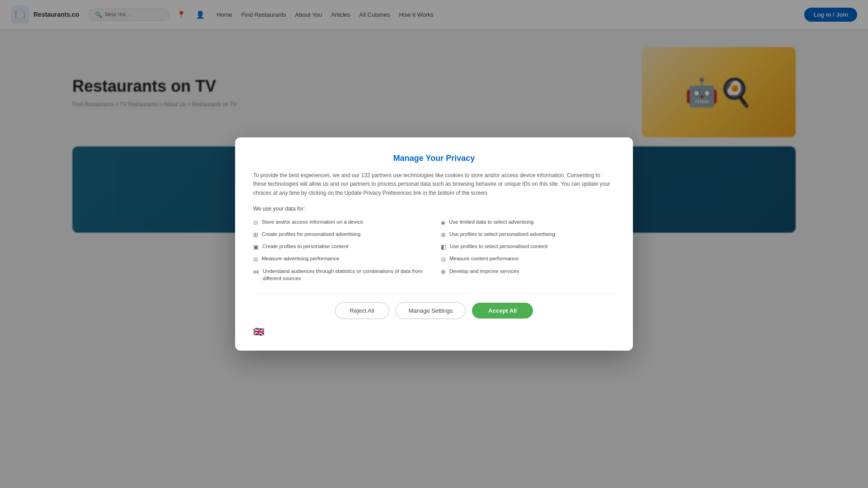 This screenshot has height=488, width=868. I want to click on modal-footer: 🇬🇧, so click(434, 332).